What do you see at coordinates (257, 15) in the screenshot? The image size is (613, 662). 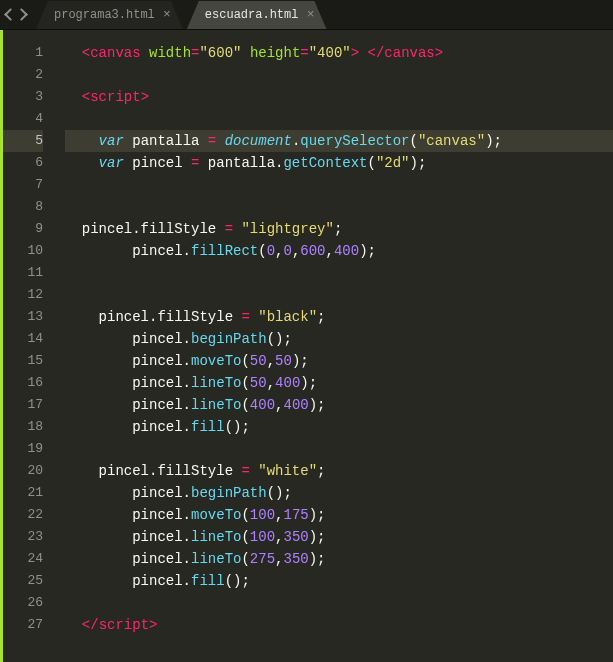 I see `tab-1: escuadra.html×` at bounding box center [257, 15].